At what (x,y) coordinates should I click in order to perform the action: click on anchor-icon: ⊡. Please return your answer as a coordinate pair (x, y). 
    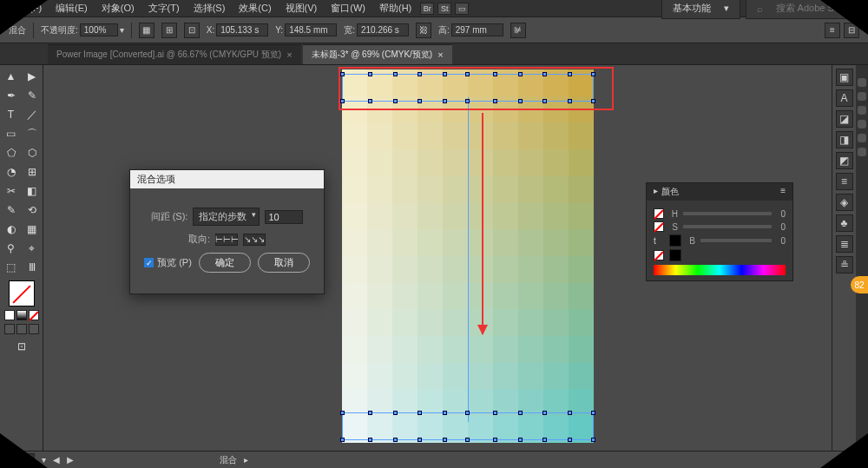
    Looking at the image, I should click on (192, 30).